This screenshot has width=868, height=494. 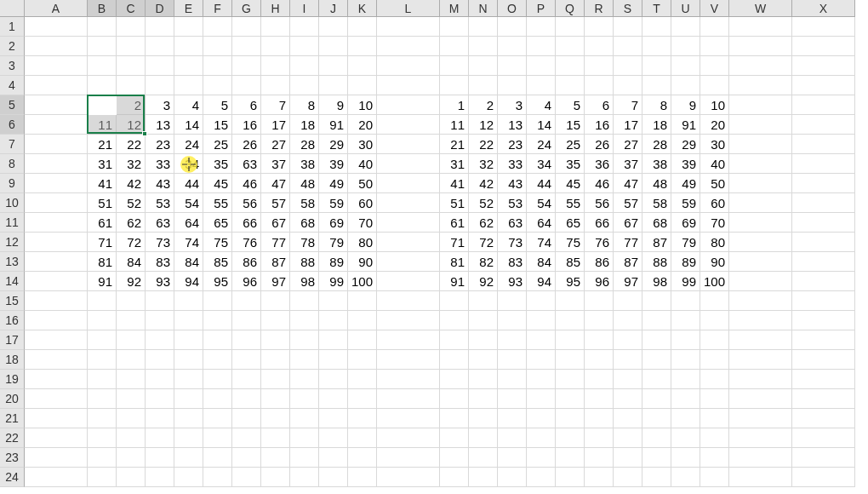 What do you see at coordinates (305, 438) in the screenshot?
I see `cell-I22` at bounding box center [305, 438].